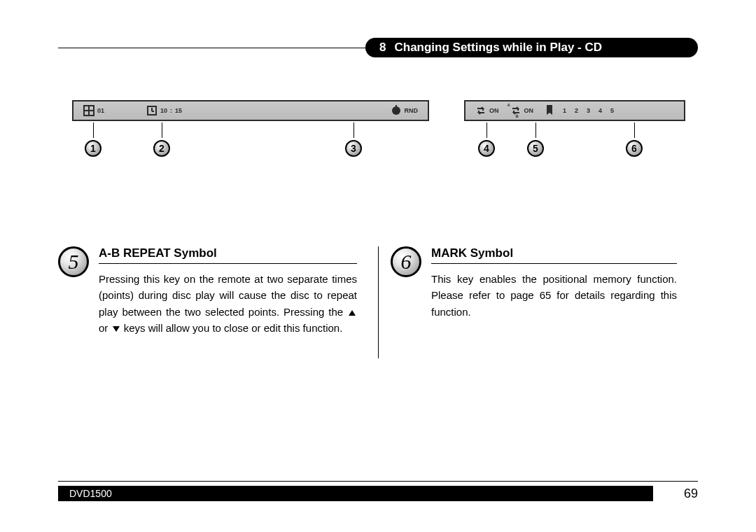  What do you see at coordinates (529, 111) in the screenshot?
I see `osd-ab-label: ON` at bounding box center [529, 111].